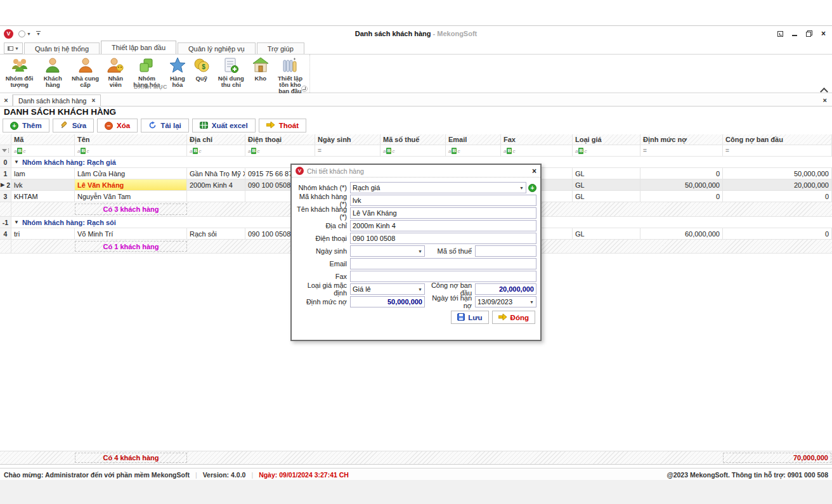 The height and width of the screenshot is (504, 832). Describe the element at coordinates (823, 34) in the screenshot. I see `close-icon: ×` at that location.